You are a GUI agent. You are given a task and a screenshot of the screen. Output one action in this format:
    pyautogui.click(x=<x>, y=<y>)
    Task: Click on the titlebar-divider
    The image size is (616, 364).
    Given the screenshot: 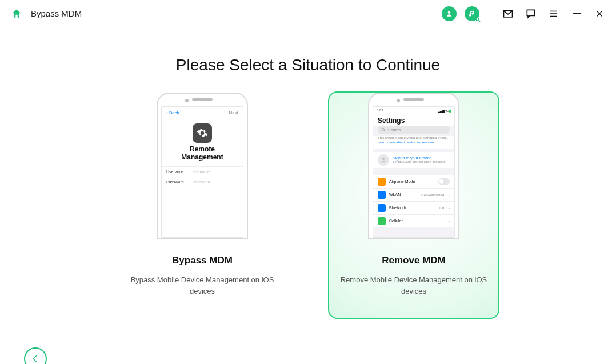 What is the action you would take?
    pyautogui.click(x=490, y=14)
    